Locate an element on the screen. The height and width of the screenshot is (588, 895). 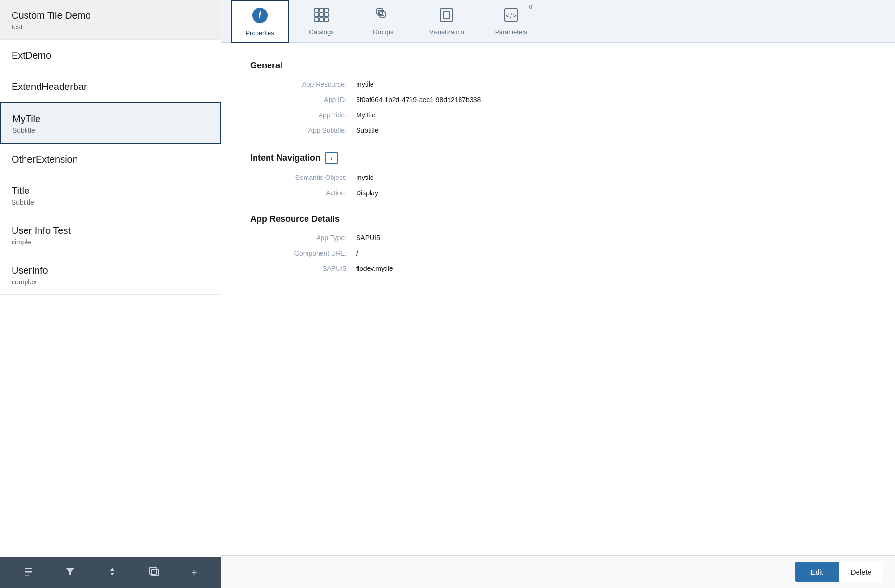
edit-button: Edit is located at coordinates (817, 572).